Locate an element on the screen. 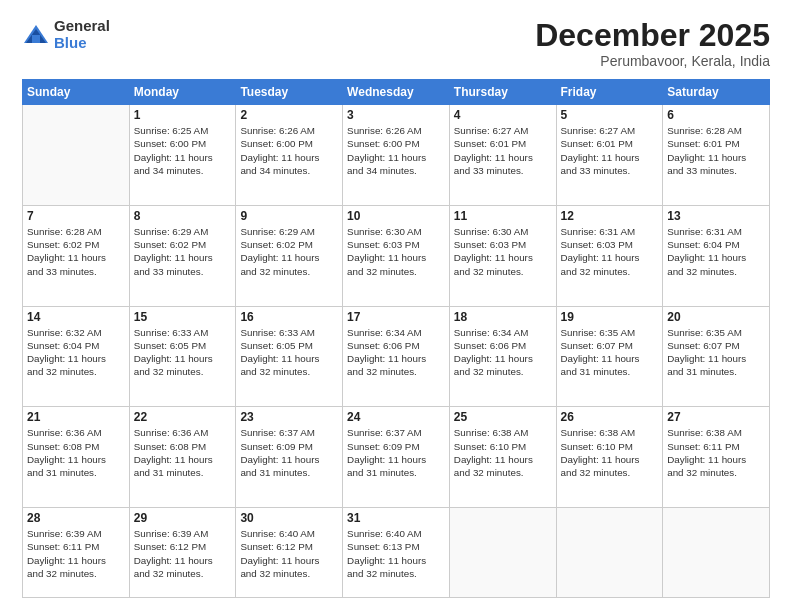  weekday-header-row: SundayMondayTuesdayWednesdayThursdayFrid… is located at coordinates (396, 92).